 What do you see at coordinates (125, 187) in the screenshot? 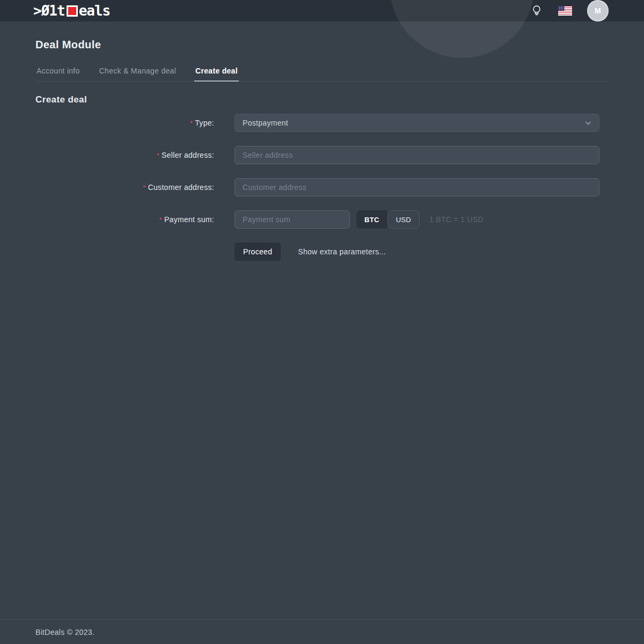
I see `customer-label: *Customer address:` at bounding box center [125, 187].